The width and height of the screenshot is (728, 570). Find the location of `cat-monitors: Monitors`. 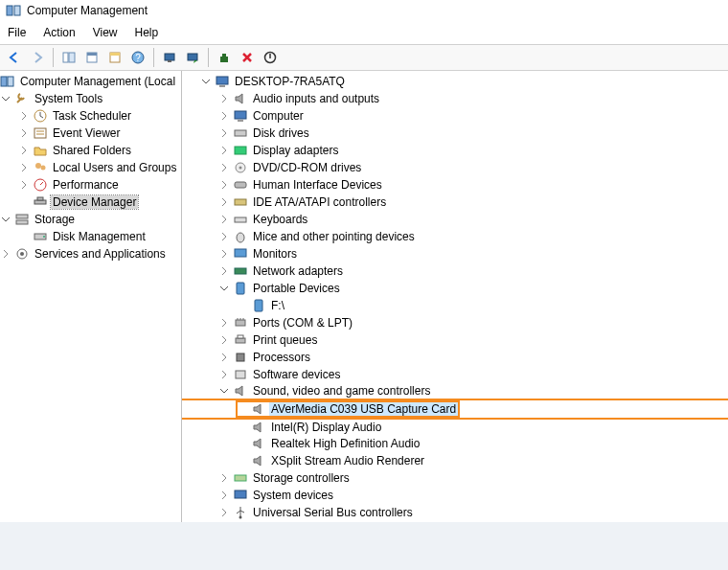

cat-monitors: Monitors is located at coordinates (455, 254).